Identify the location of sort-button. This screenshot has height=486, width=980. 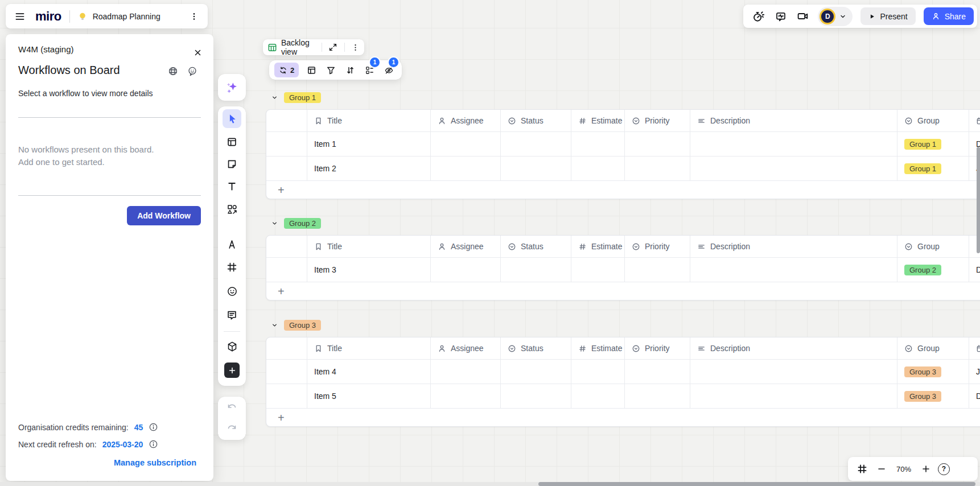
(350, 70).